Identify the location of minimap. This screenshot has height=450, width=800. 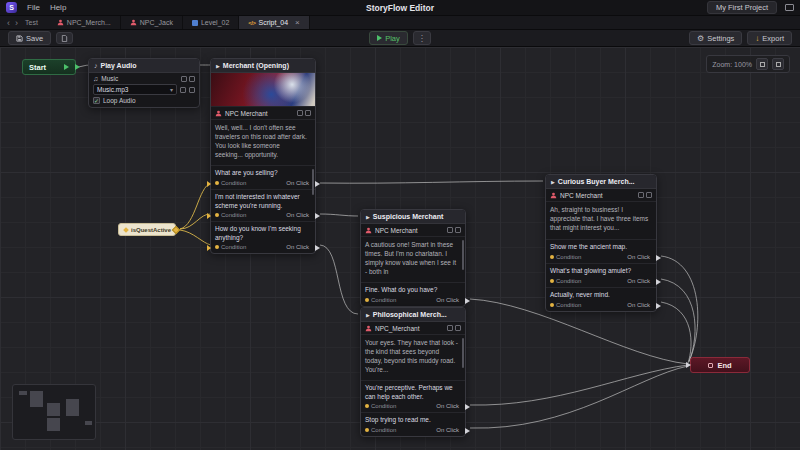
(54, 412).